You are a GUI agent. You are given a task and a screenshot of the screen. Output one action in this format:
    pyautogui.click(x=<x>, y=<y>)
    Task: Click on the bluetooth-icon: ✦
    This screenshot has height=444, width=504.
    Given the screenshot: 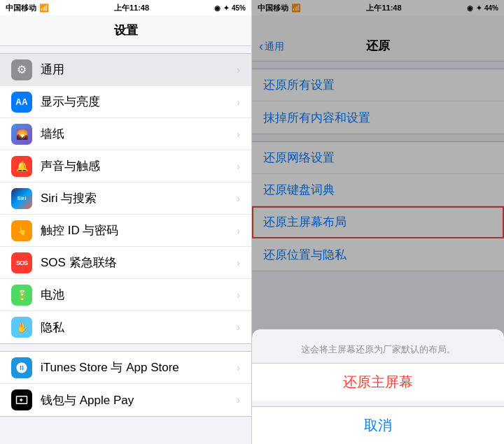 What is the action you would take?
    pyautogui.click(x=226, y=8)
    